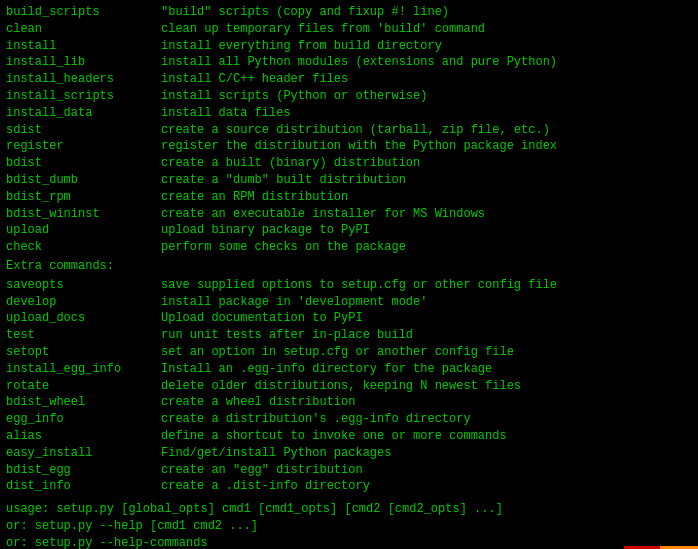 The height and width of the screenshot is (549, 698). I want to click on command-desc: "build" scripts (copy and fixup #! line), so click(426, 12).